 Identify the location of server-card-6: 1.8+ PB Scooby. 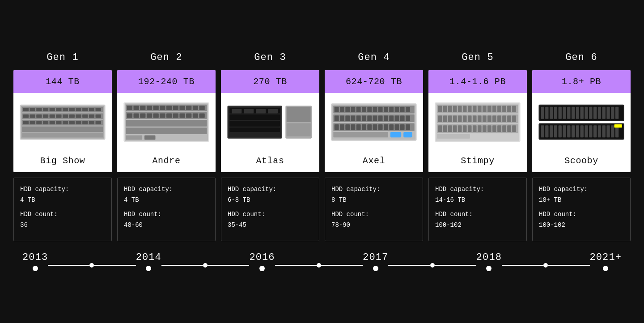
(581, 121).